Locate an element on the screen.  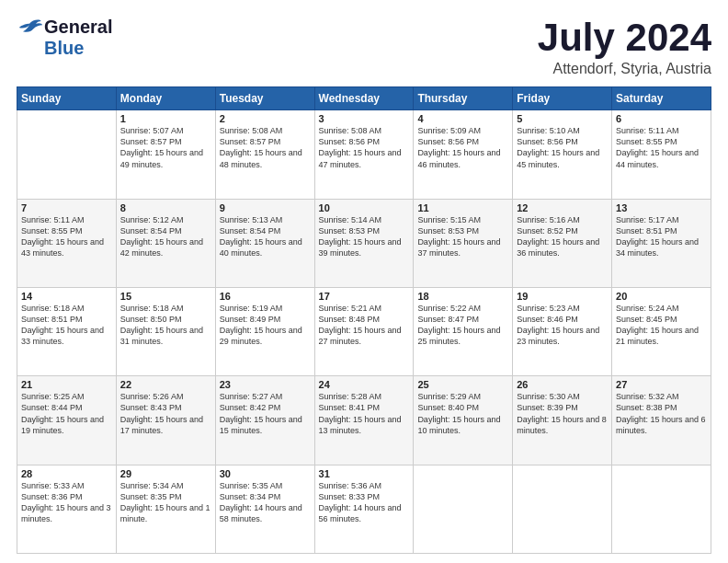
main-title: July 2024 is located at coordinates (625, 38).